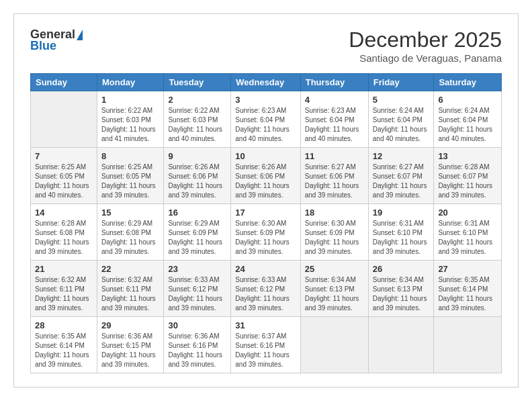 The image size is (532, 411). Describe the element at coordinates (425, 58) in the screenshot. I see `subtitle: Santiago de Veraguas, Panama` at that location.